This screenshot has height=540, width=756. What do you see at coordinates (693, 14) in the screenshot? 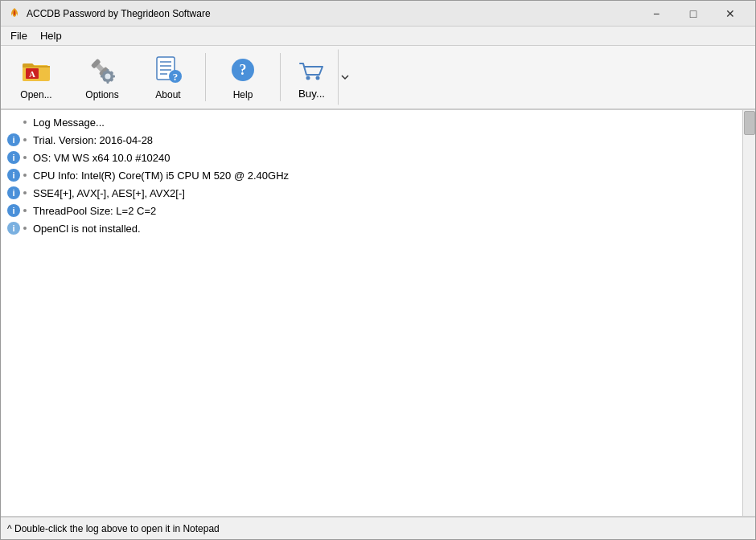
I see `window-controls: − □ ✕` at bounding box center [693, 14].